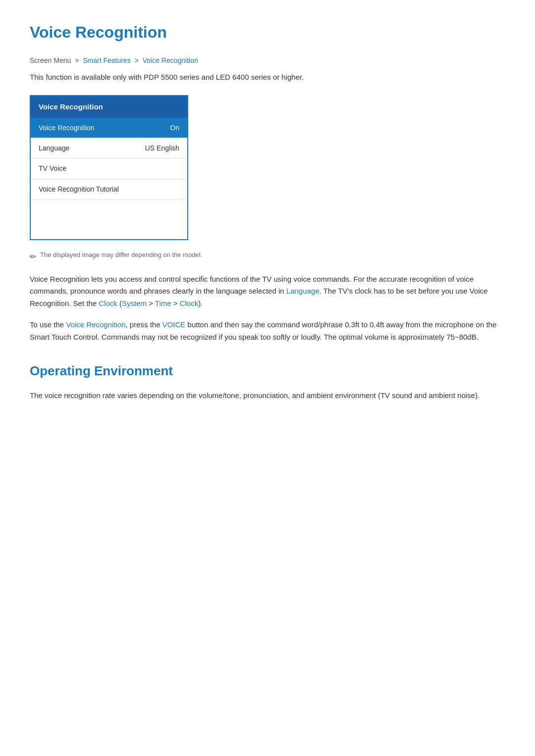 The height and width of the screenshot is (756, 535). What do you see at coordinates (108, 303) in the screenshot?
I see `clock-link: Clock` at bounding box center [108, 303].